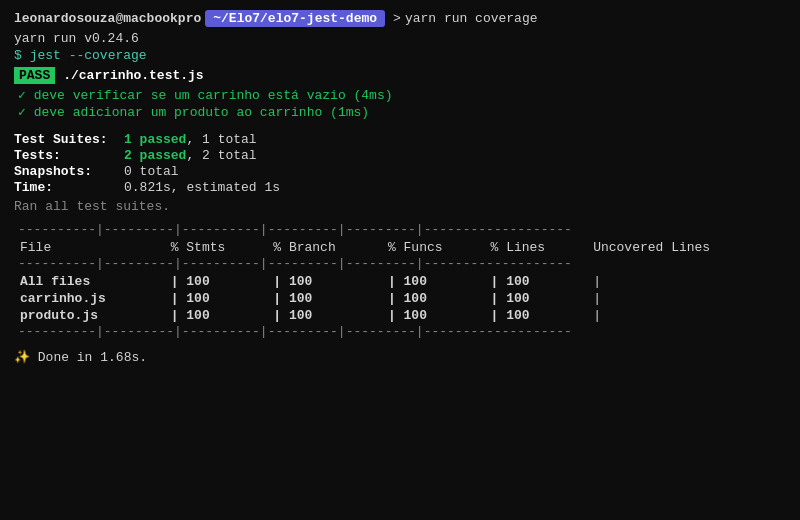 The height and width of the screenshot is (520, 800). What do you see at coordinates (400, 282) in the screenshot?
I see `table-row-allfiles: All files | 100 | 100 | 100 | 100 |` at bounding box center [400, 282].